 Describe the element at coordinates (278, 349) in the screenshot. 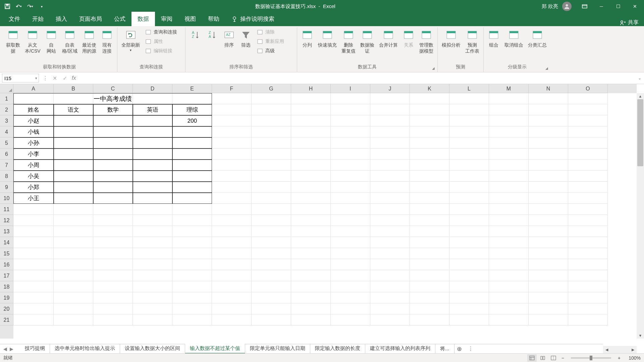

I see `sheet-tab: 限定单元格只能输入日期` at that location.